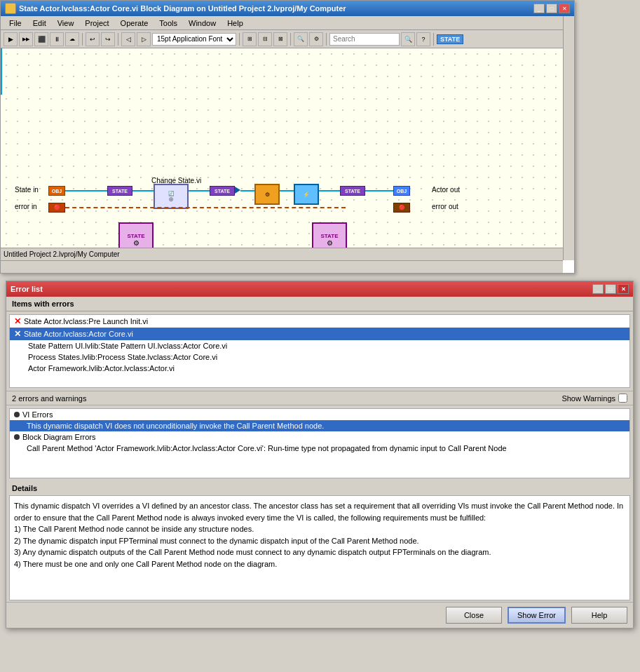 The height and width of the screenshot is (672, 640). I want to click on error-out-label: error out, so click(445, 206).